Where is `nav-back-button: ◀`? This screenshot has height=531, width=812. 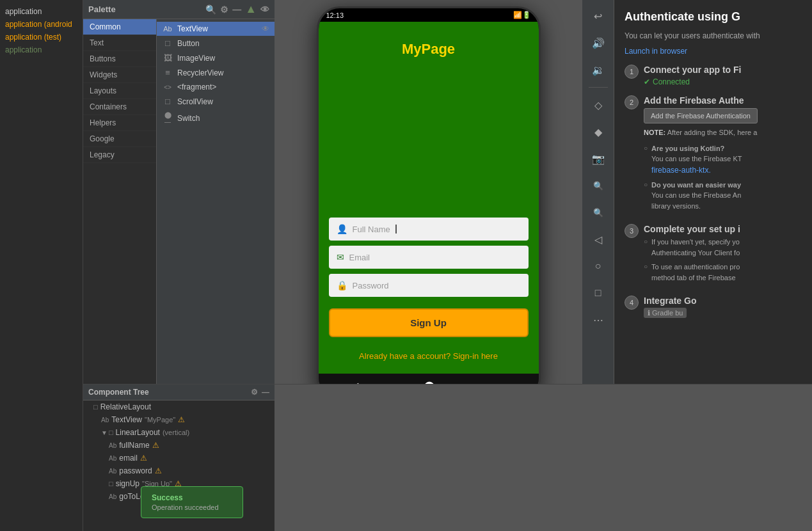 nav-back-button: ◀ is located at coordinates (354, 382).